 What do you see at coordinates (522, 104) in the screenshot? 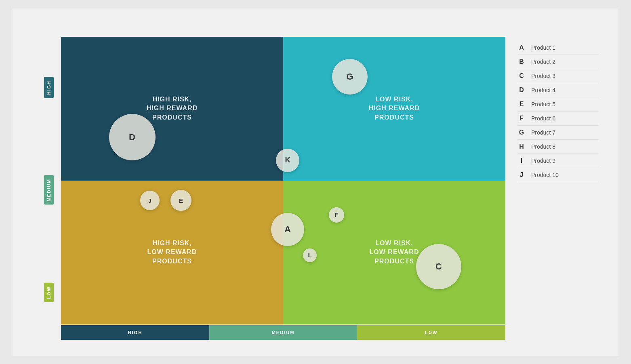
I see `legend-letter: E` at bounding box center [522, 104].